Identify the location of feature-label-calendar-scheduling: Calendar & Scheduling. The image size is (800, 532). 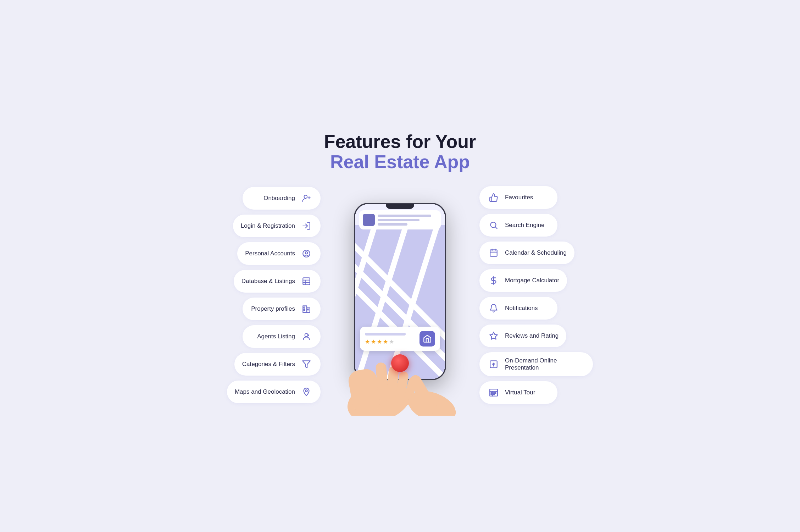
(536, 253).